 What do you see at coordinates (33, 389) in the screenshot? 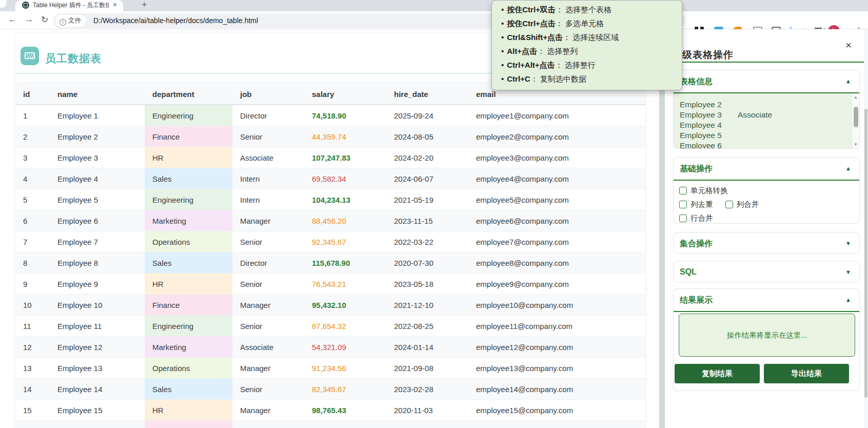
I see `cell-id: 14` at bounding box center [33, 389].